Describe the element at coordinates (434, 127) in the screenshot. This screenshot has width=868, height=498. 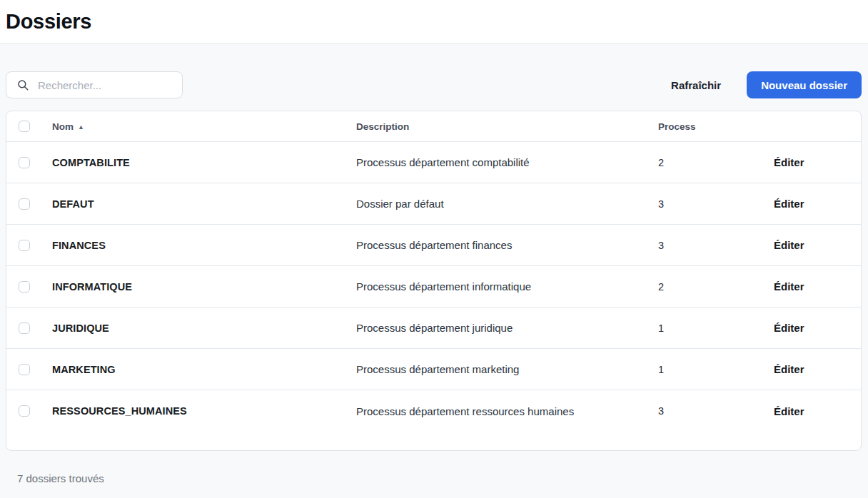
I see `table-header-row: Nom▲ Description Process` at that location.